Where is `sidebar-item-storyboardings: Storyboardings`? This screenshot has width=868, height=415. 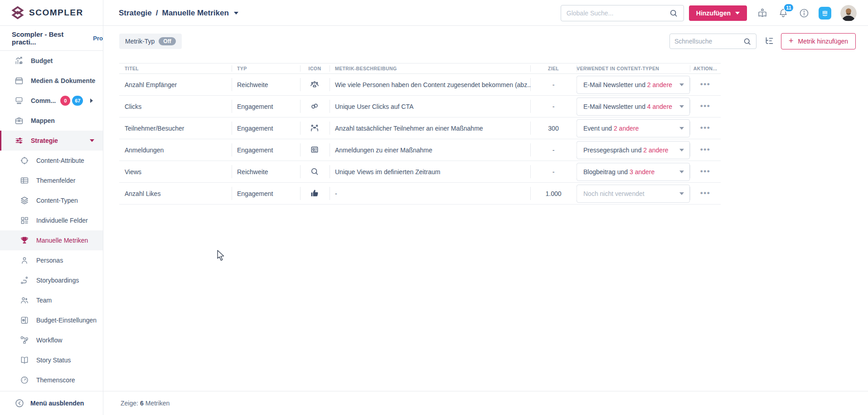 sidebar-item-storyboardings: Storyboardings is located at coordinates (52, 280).